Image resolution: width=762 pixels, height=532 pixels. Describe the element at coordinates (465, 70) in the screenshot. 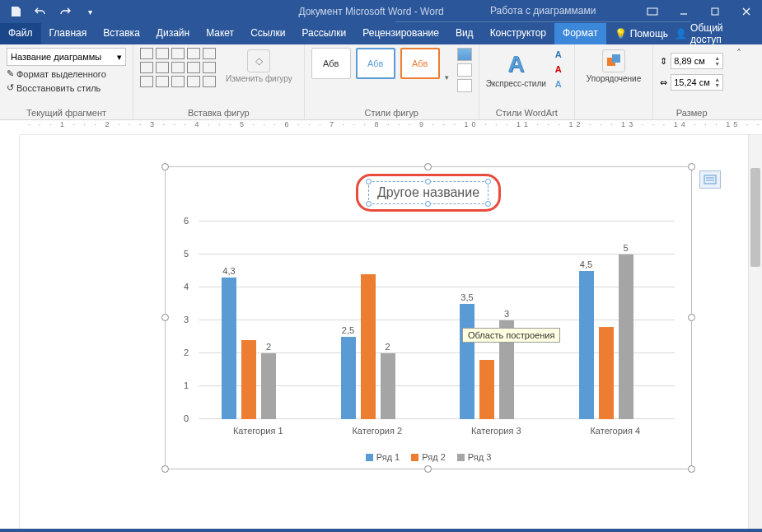

I see `shape-outline-button` at that location.